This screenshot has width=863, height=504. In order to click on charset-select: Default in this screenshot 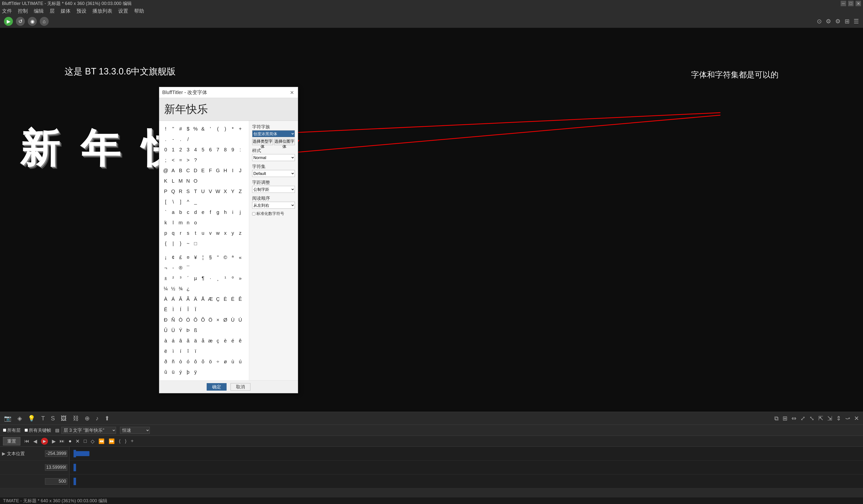, I will do `click(273, 173)`.